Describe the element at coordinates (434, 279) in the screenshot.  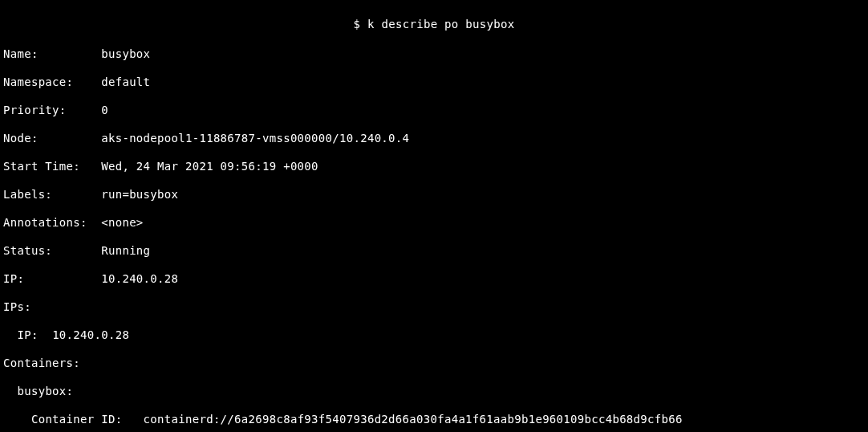
I see `field-ip: IP: 10.240.0.28` at that location.